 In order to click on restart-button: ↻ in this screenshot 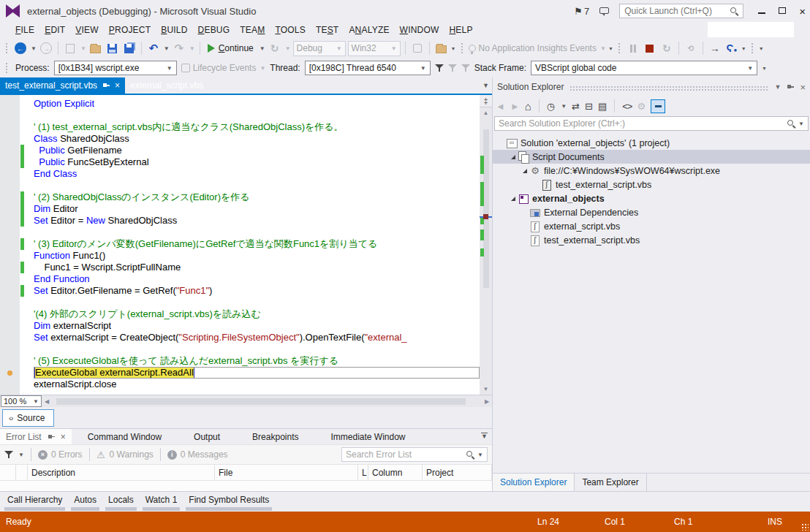, I will do `click(667, 48)`.